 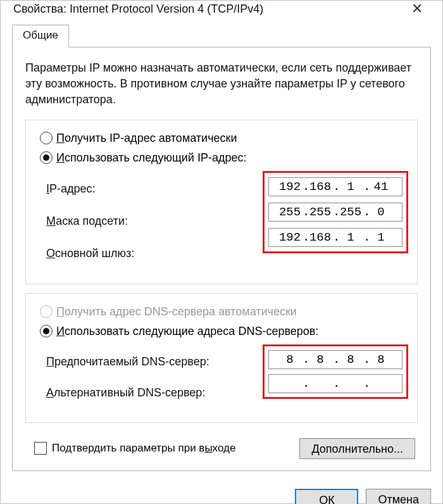 What do you see at coordinates (335, 372) in the screenshot?
I see `dns-fields-highlight: 8.8.8.8 ...` at bounding box center [335, 372].